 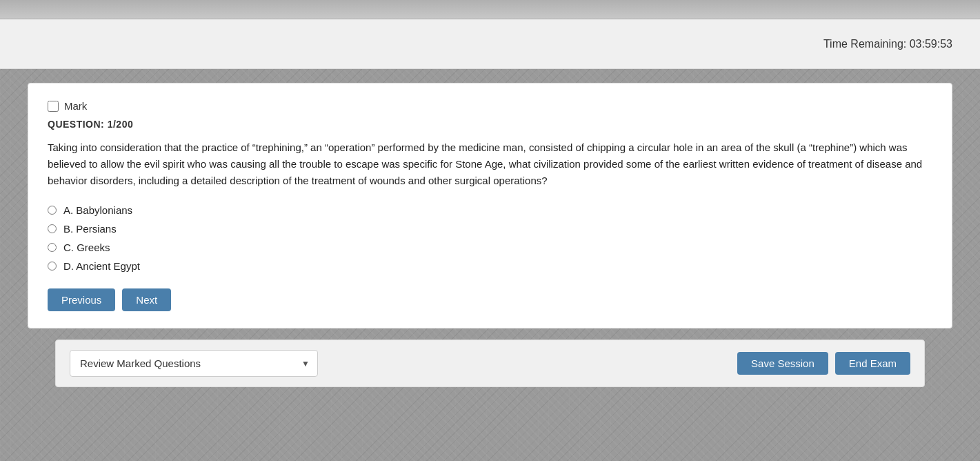 I want to click on option-radio-d, so click(x=52, y=266).